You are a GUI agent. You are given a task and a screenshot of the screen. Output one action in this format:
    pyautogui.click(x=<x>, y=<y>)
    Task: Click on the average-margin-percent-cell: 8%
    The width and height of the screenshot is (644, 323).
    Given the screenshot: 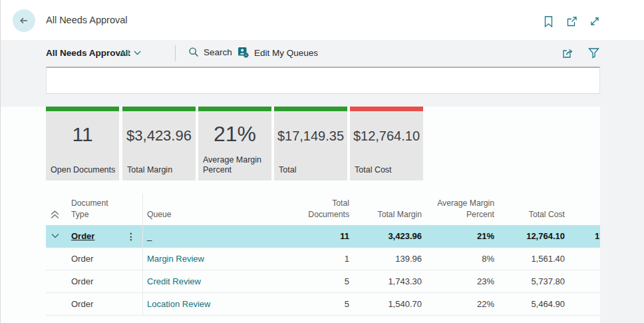 What is the action you would take?
    pyautogui.click(x=461, y=259)
    